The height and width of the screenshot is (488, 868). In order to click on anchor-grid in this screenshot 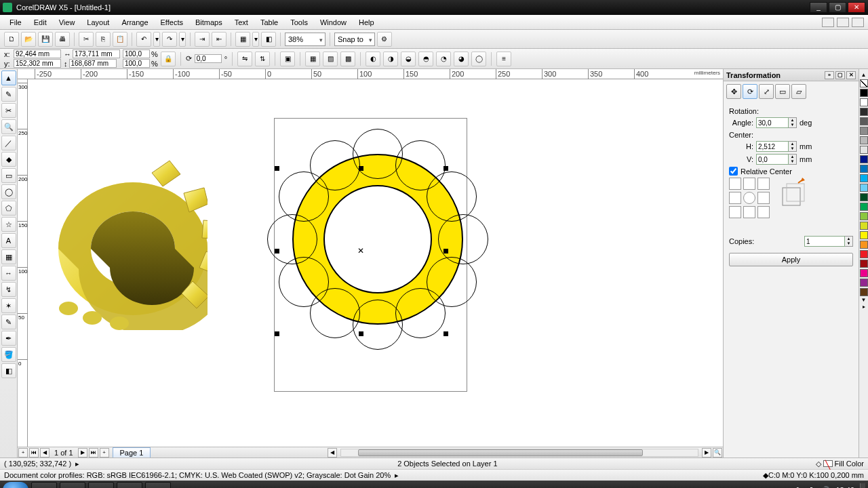, I will do `click(749, 198)`.